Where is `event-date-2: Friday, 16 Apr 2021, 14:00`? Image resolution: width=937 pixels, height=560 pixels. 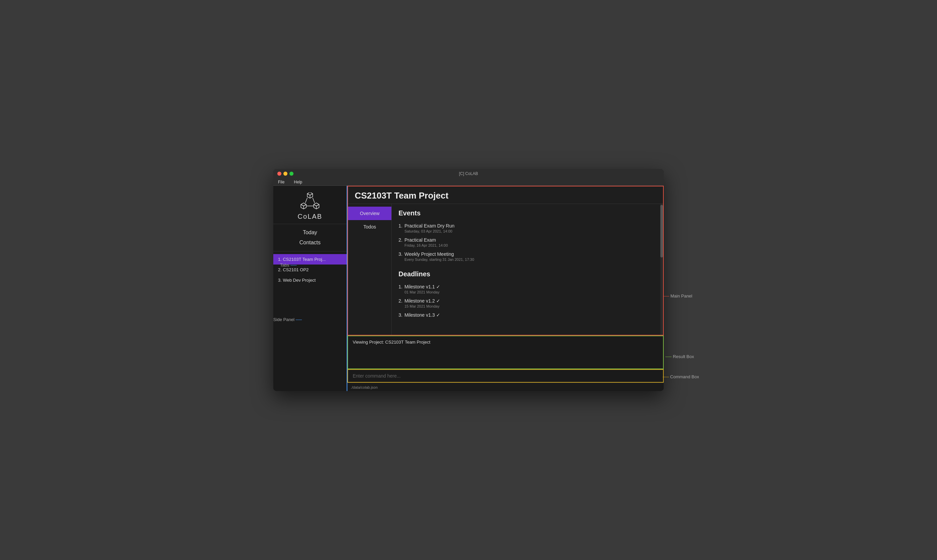
event-date-2: Friday, 16 Apr 2021, 14:00 is located at coordinates (426, 245).